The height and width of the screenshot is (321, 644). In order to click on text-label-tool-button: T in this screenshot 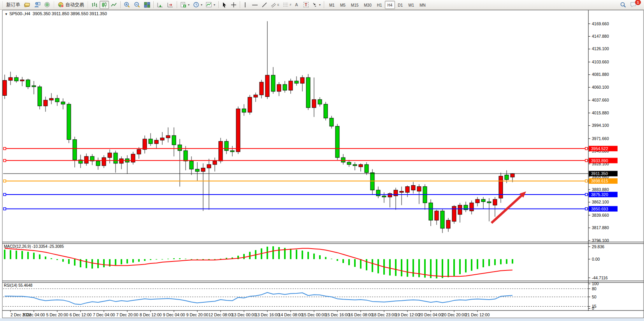, I will do `click(306, 5)`.